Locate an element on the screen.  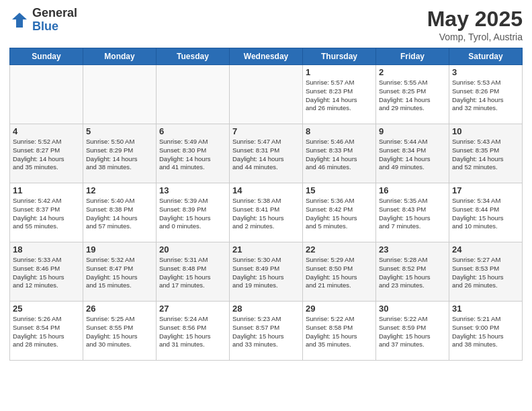
logo-general: General is located at coordinates (55, 13).